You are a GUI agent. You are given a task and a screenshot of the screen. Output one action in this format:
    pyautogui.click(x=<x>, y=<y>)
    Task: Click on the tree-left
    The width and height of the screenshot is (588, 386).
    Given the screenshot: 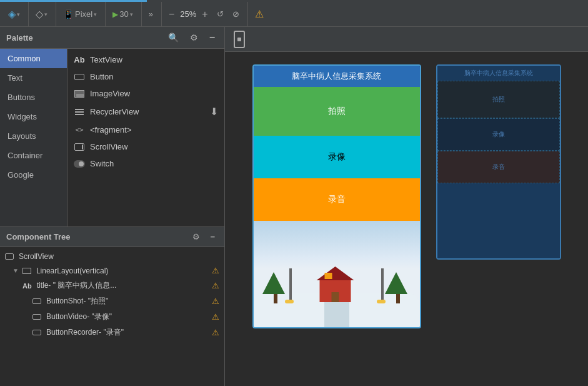 What is the action you would take?
    pyautogui.click(x=276, y=288)
    